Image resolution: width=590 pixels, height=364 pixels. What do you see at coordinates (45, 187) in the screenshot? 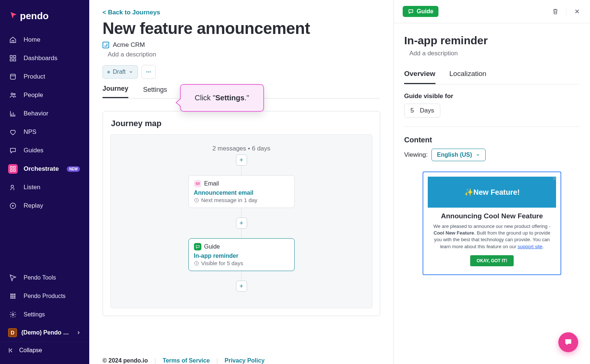
I see `nav-listen: Listen` at bounding box center [45, 187].